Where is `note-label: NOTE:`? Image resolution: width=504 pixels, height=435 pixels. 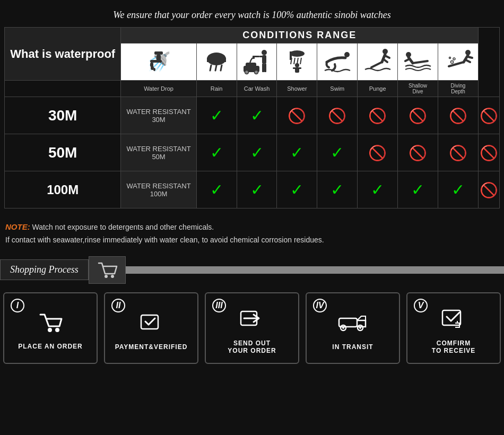
note-label: NOTE: is located at coordinates (18, 227).